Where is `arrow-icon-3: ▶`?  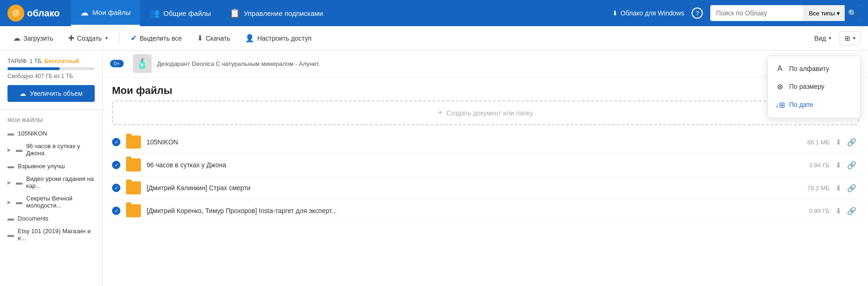
arrow-icon-3: ▶ is located at coordinates (9, 182).